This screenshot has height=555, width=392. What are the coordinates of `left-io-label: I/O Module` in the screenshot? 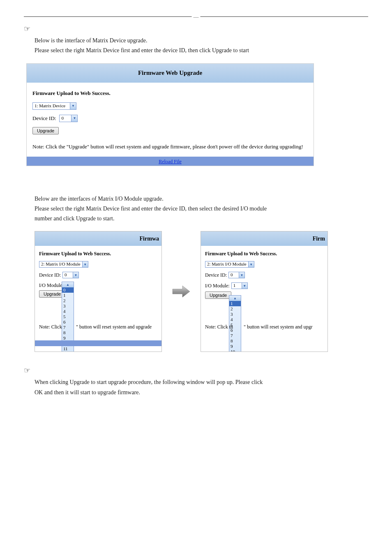 It's located at (51, 285).